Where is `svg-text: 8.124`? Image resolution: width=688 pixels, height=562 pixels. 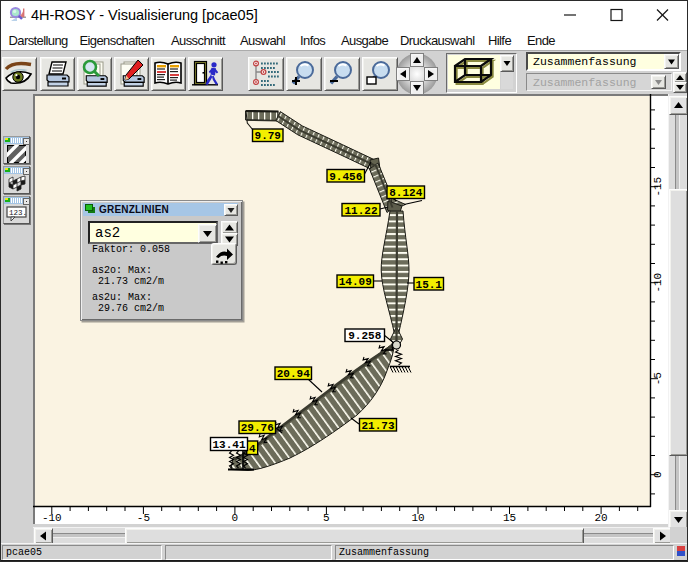 svg-text: 8.124 is located at coordinates (406, 193).